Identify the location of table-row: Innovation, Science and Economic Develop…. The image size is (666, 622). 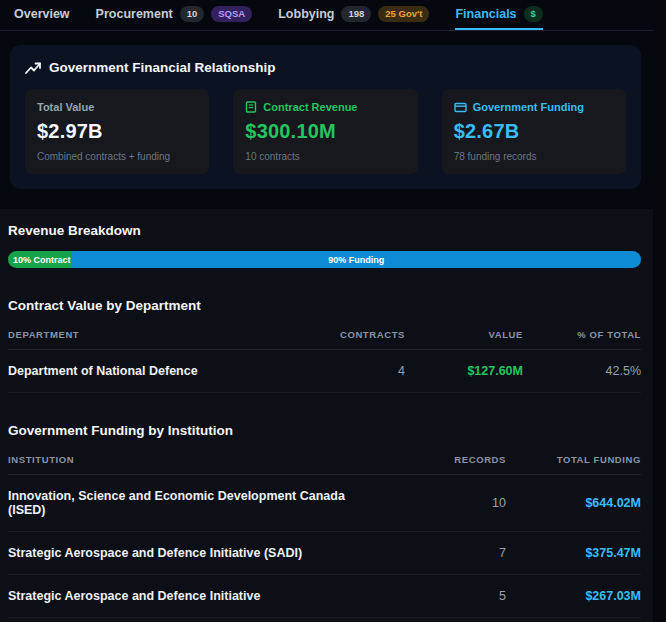
(324, 504).